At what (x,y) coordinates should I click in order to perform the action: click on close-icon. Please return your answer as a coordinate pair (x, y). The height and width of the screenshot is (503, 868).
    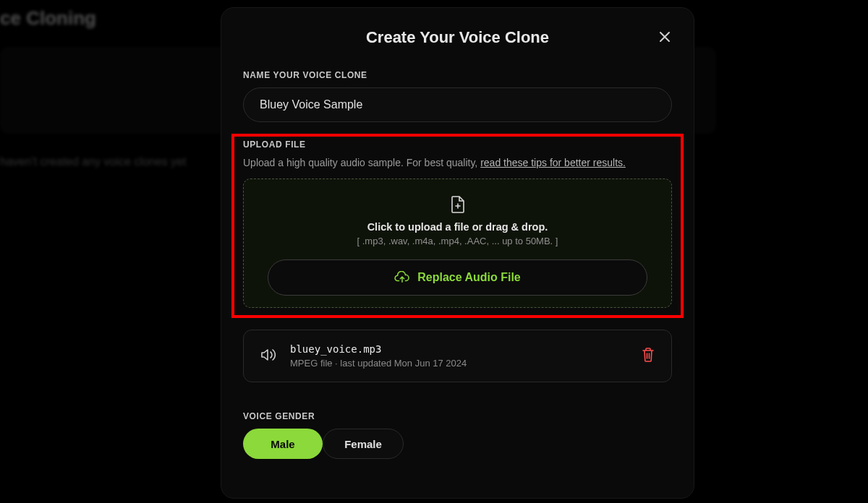
    Looking at the image, I should click on (665, 37).